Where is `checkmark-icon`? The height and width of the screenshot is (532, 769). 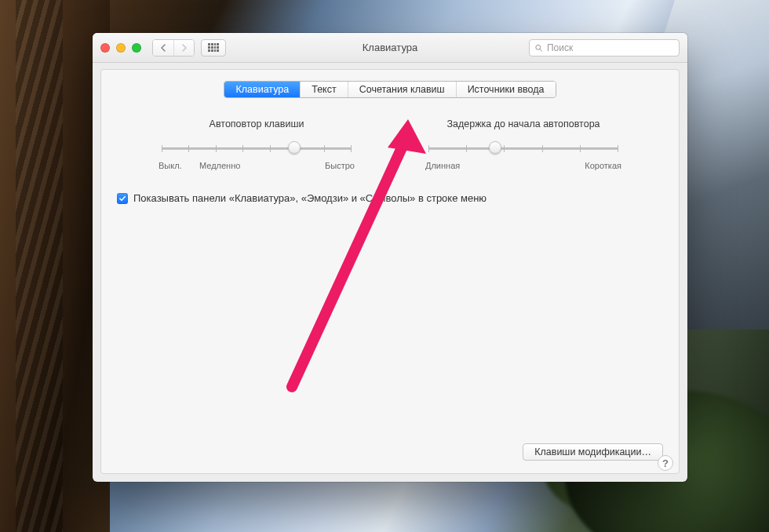
checkmark-icon is located at coordinates (122, 199).